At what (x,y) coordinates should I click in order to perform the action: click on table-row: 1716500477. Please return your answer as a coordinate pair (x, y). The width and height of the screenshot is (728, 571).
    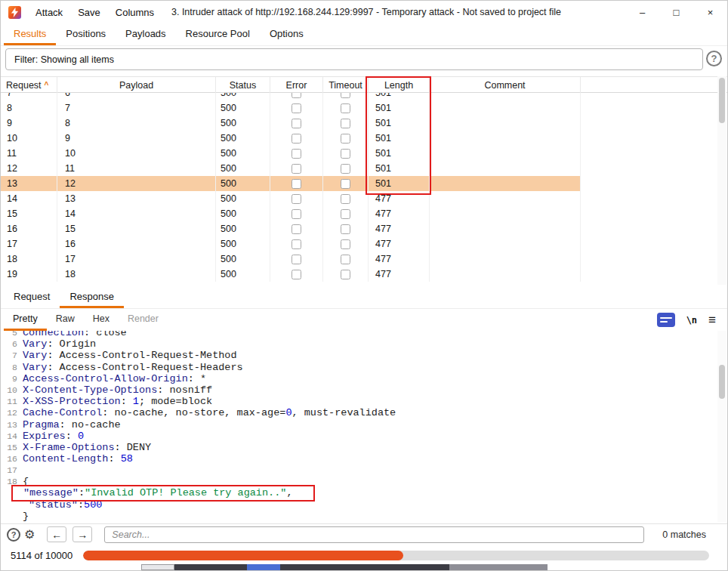
    Looking at the image, I should click on (291, 244).